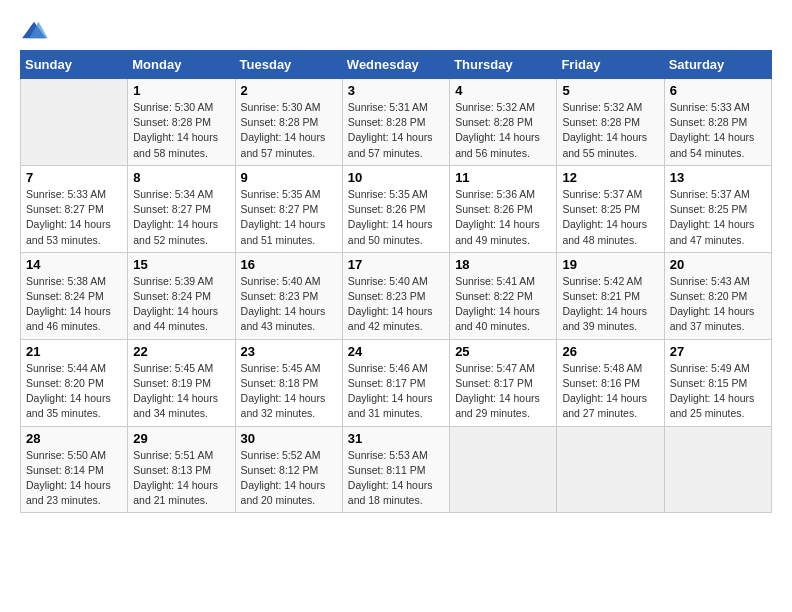 Image resolution: width=792 pixels, height=612 pixels. What do you see at coordinates (396, 178) in the screenshot?
I see `day-number: 10` at bounding box center [396, 178].